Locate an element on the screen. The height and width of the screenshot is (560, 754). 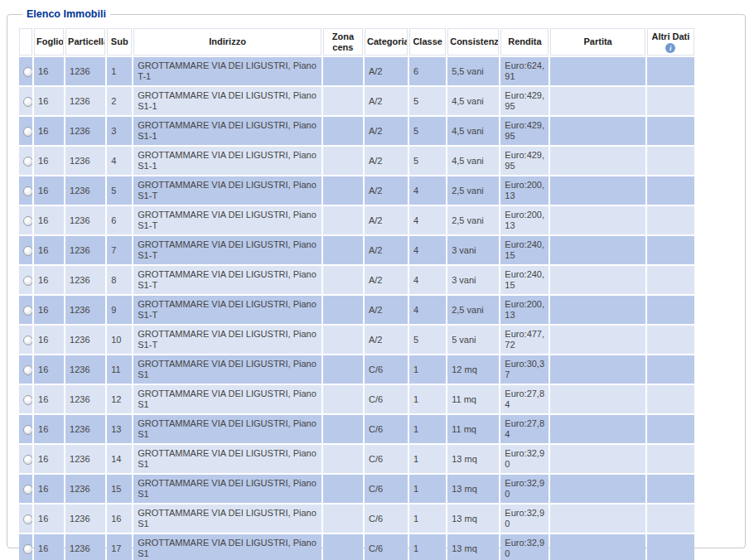
cell-rendita: Euro:27,84 is located at coordinates (524, 429).